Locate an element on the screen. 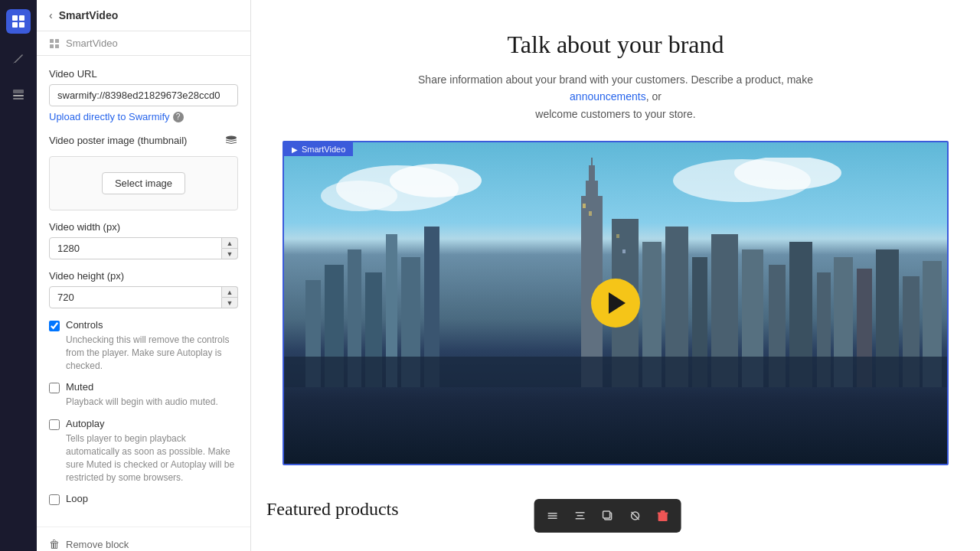  muted-field: Muted Playback will begin with audio mut… is located at coordinates (144, 395).